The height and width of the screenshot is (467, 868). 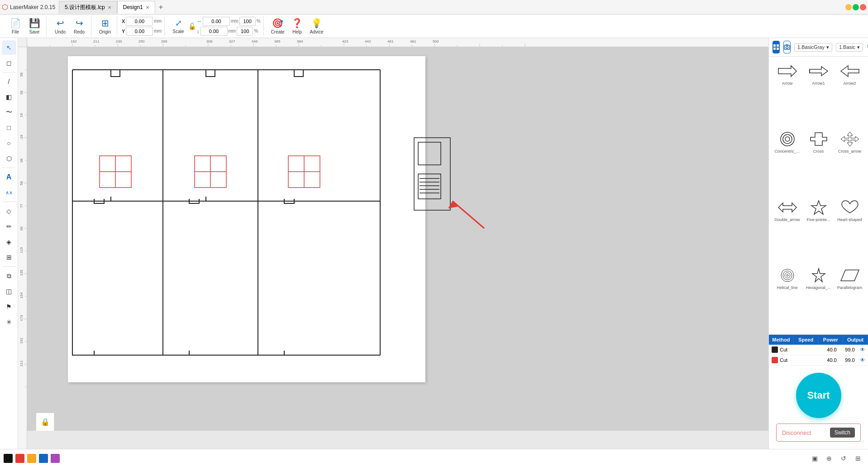 I want to click on shape-hexagonal-star: Hexagonal_..., so click(x=818, y=298).